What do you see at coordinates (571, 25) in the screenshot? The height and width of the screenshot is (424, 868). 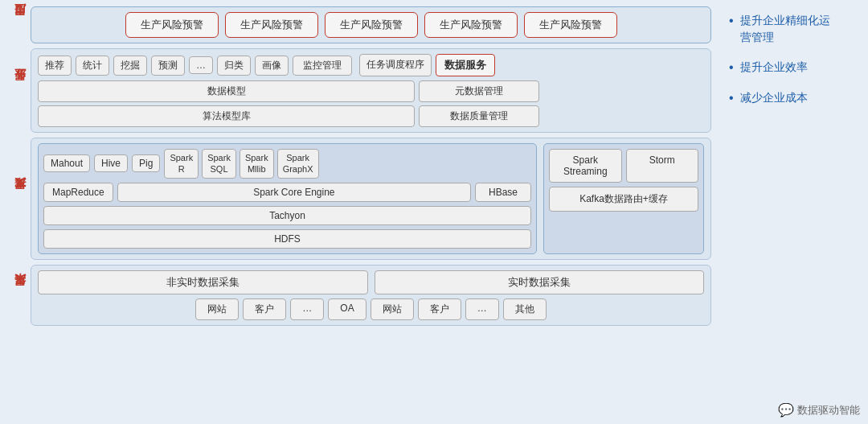 I see `app-card-5: 生产风险预警` at bounding box center [571, 25].